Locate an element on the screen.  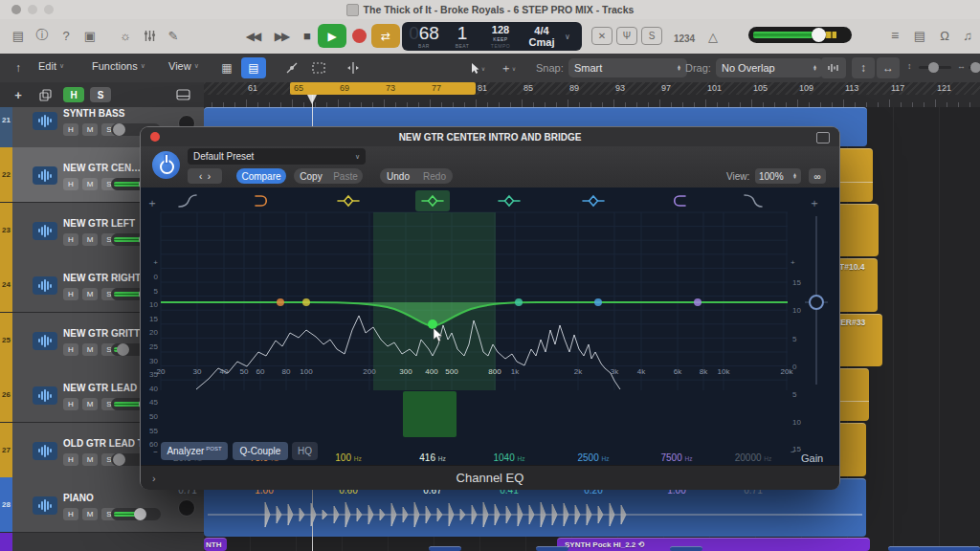
analyzer-button: AnalyzerPOST is located at coordinates (194, 452).